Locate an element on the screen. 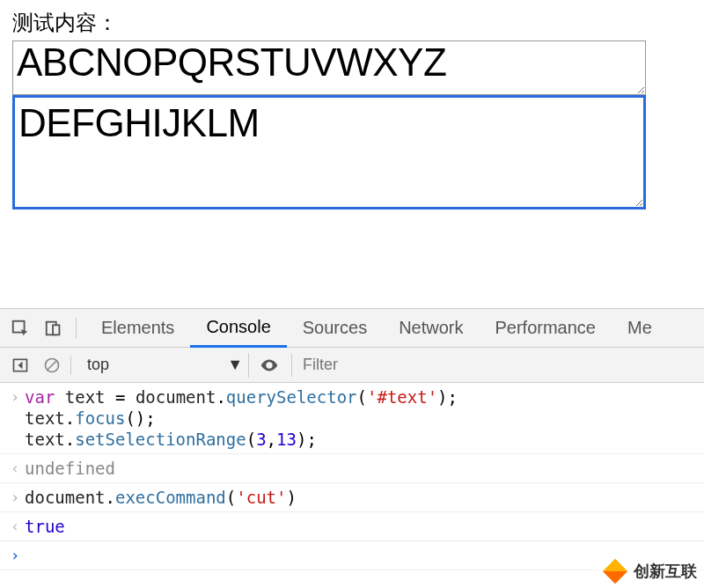  devtools-tabbar: Elements Console Sources Network Perform… is located at coordinates (352, 328).